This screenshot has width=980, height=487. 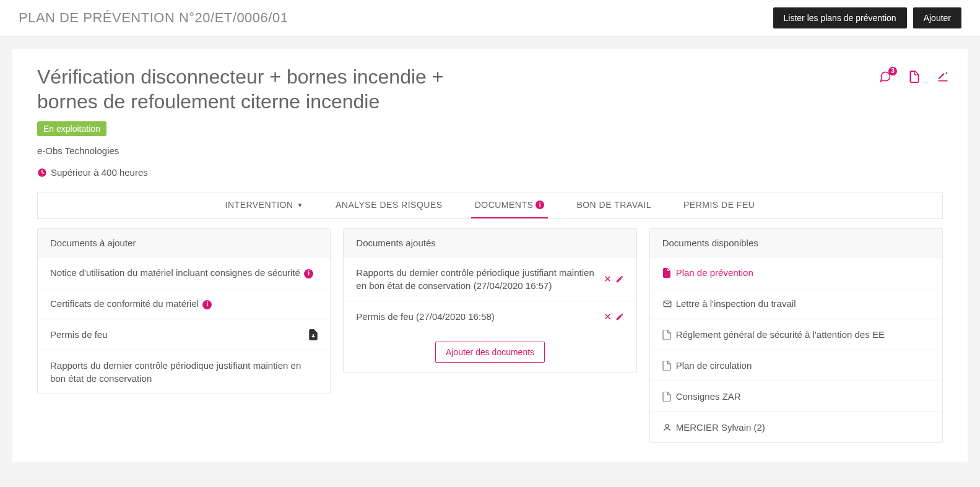 What do you see at coordinates (184, 303) in the screenshot?
I see `item-label: Certificats de conformité du matériel i` at bounding box center [184, 303].